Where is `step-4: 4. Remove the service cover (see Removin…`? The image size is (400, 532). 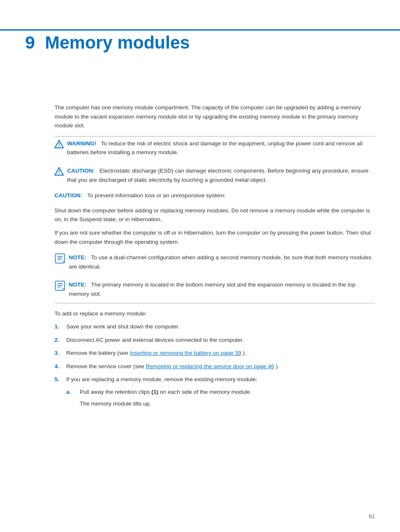
step-4: 4. Remove the service cover (see Removin… is located at coordinates (215, 367).